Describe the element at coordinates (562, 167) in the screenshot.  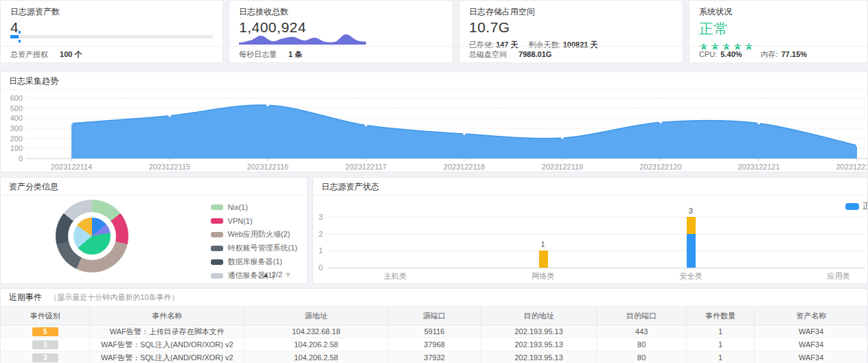
I see `trend-x-tick: 2023122119` at that location.